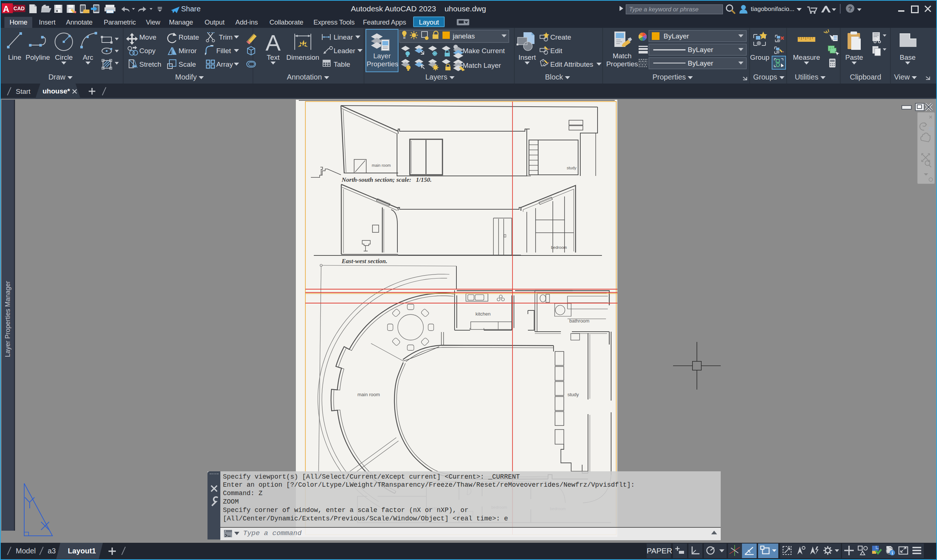 The image size is (937, 560). What do you see at coordinates (931, 129) in the screenshot?
I see `svg-text: 2D` at bounding box center [931, 129].